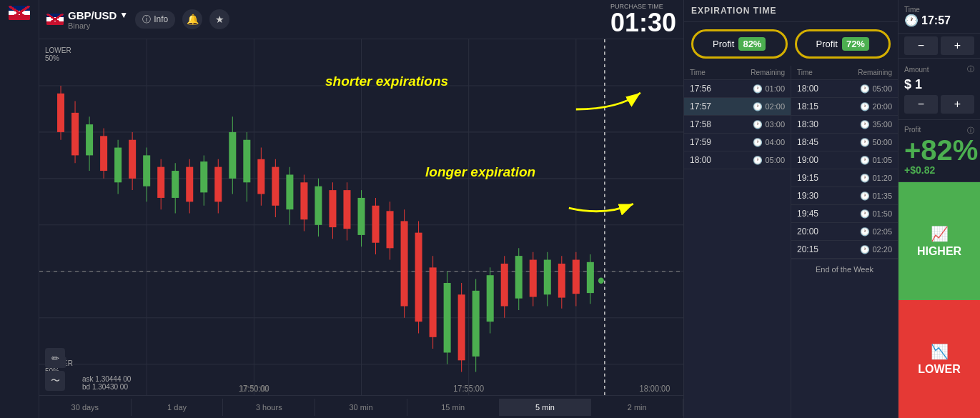 The height and width of the screenshot is (418, 980). I want to click on exp-time: 17:56, so click(719, 89).